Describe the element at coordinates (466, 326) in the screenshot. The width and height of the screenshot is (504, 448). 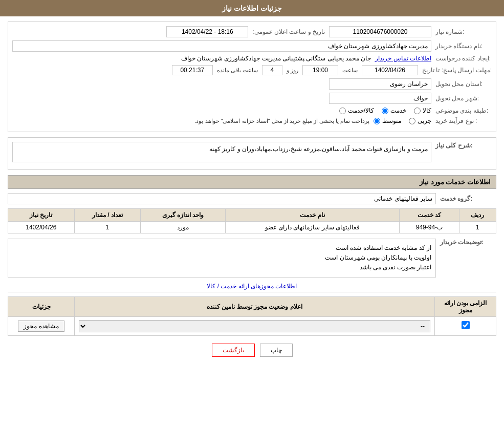
I see `license-mandatory-cell` at that location.